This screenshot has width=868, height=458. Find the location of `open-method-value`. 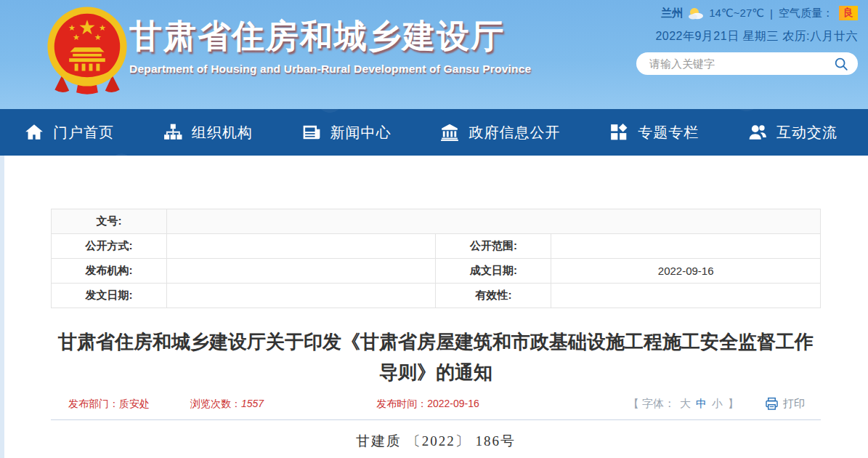

open-method-value is located at coordinates (301, 246).